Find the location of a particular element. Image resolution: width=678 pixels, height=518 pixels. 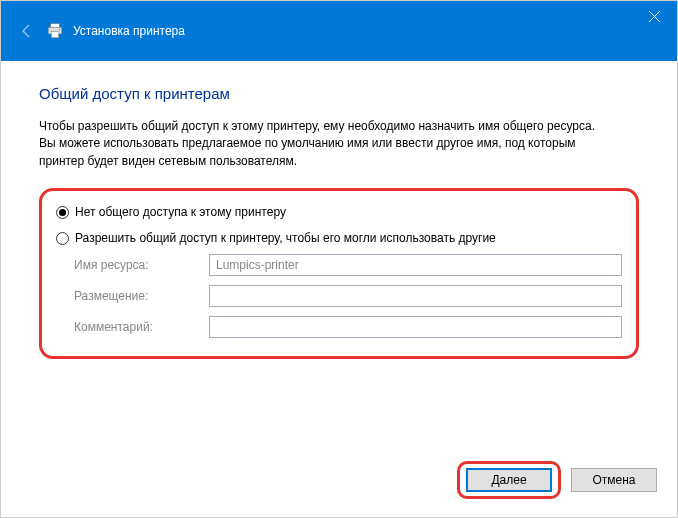

printer-icon is located at coordinates (55, 31).